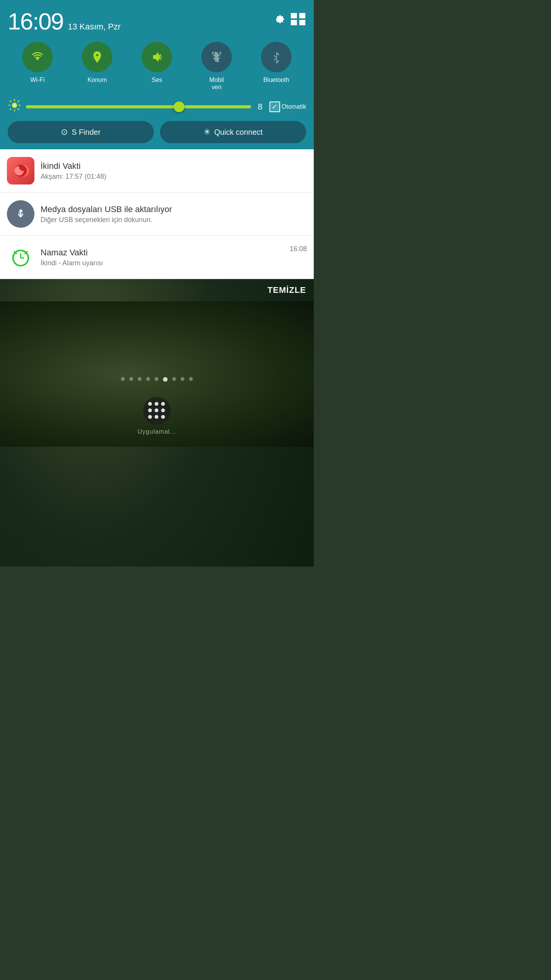  I want to click on brightness-icon: A, so click(15, 106).